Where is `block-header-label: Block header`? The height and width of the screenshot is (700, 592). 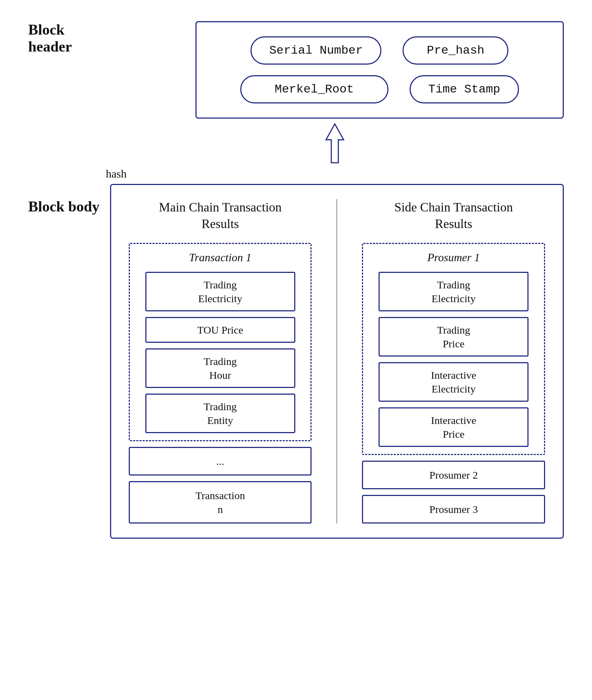 block-header-label: Block header is located at coordinates (68, 38).